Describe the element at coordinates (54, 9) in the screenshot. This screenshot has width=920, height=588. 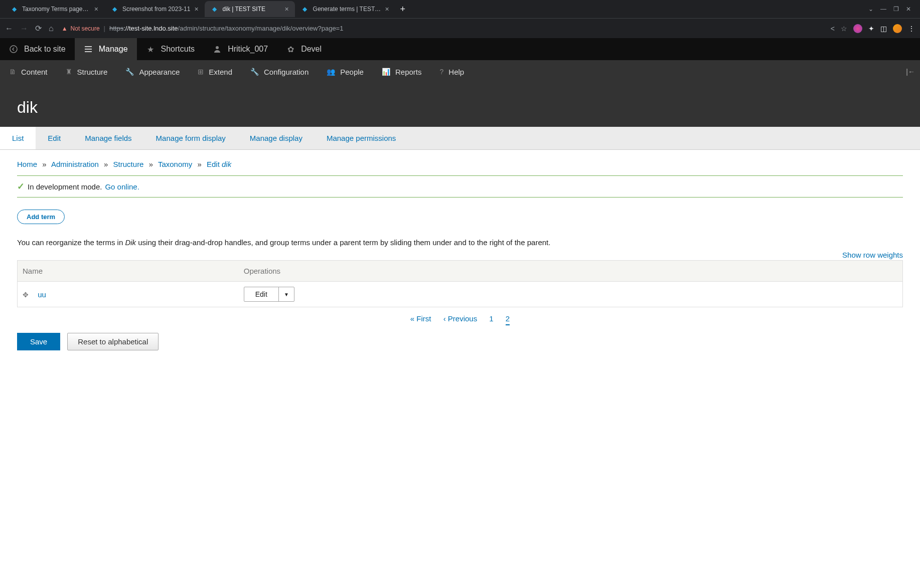
I see `browser-tab: ◆ Taxonomy Terms page pa ×` at that location.